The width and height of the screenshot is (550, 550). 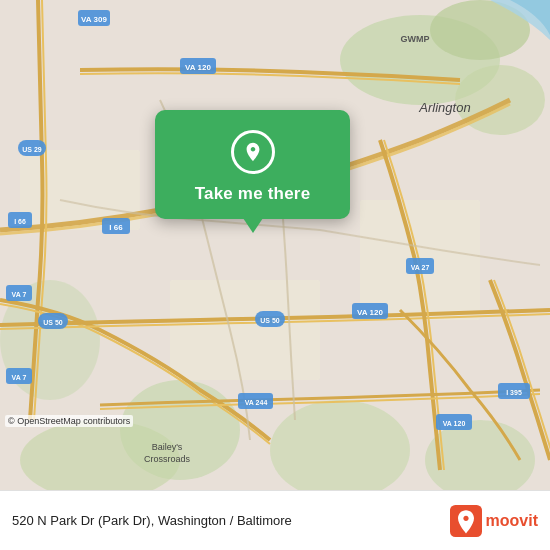 I want to click on svg-text: I 395, so click(x=514, y=392).